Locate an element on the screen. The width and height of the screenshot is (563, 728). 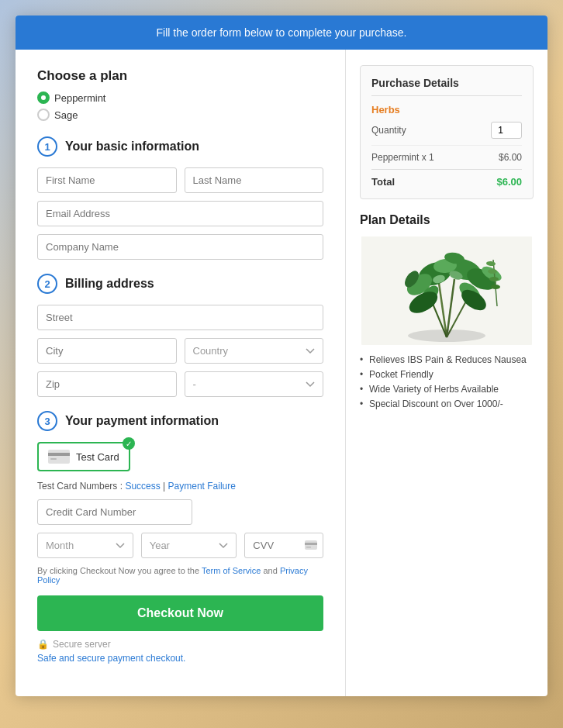
radio-sage is located at coordinates (43, 115).